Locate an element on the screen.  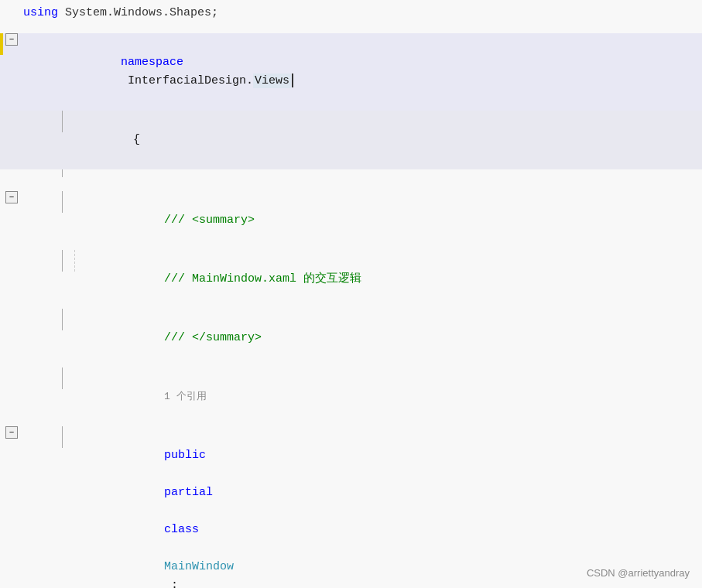
collapse-box-summary: − is located at coordinates (12, 197).